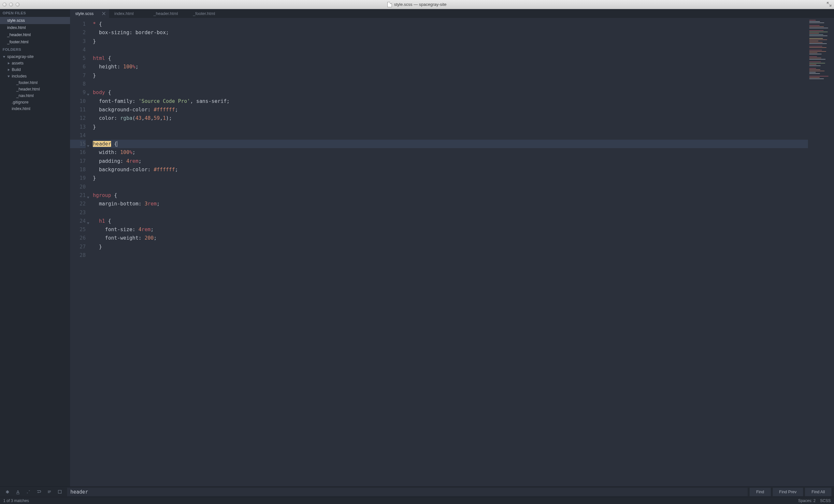 The width and height of the screenshot is (834, 504). What do you see at coordinates (49, 492) in the screenshot?
I see `in-selection-icon` at bounding box center [49, 492].